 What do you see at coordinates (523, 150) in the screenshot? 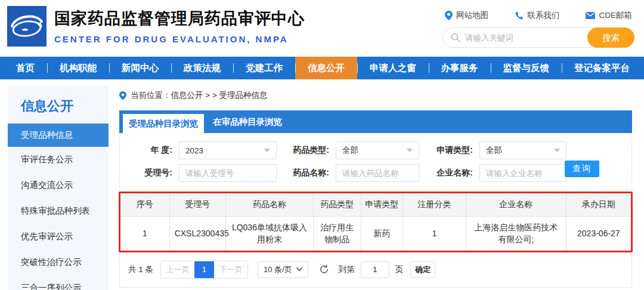
I see `apply-type-select: 全部` at bounding box center [523, 150].